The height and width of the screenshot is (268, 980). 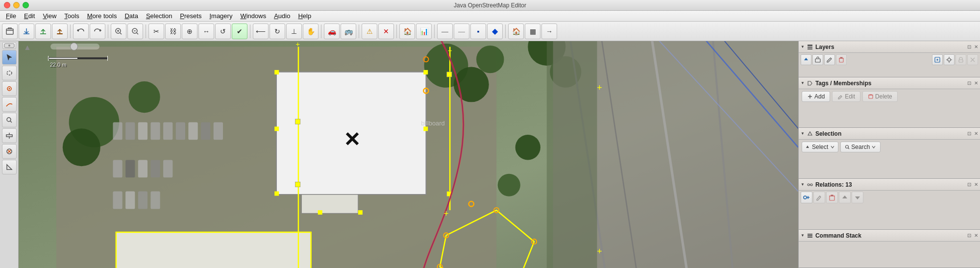 I want to click on relation-down-button, so click(x=858, y=197).